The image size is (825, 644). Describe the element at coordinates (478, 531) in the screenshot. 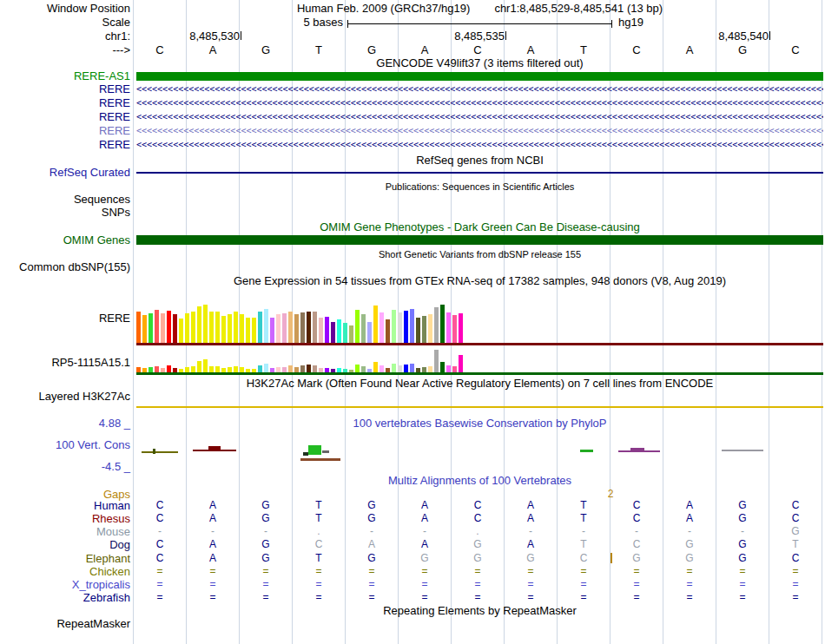

I see `multiz-base-cell: .` at that location.